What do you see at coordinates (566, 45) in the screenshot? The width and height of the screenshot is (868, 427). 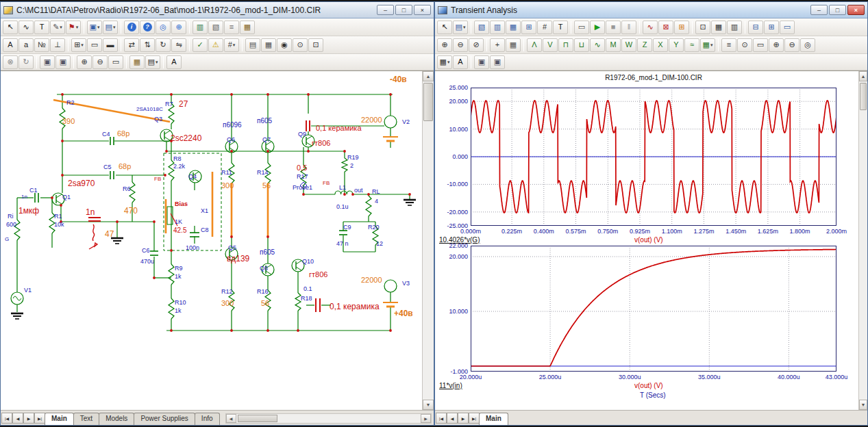 I see `high-icon: ⊓` at bounding box center [566, 45].